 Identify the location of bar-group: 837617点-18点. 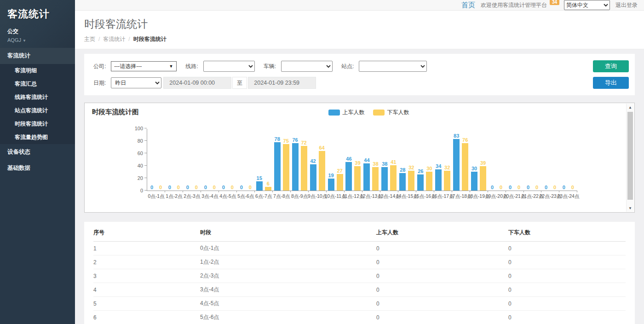
(461, 159).